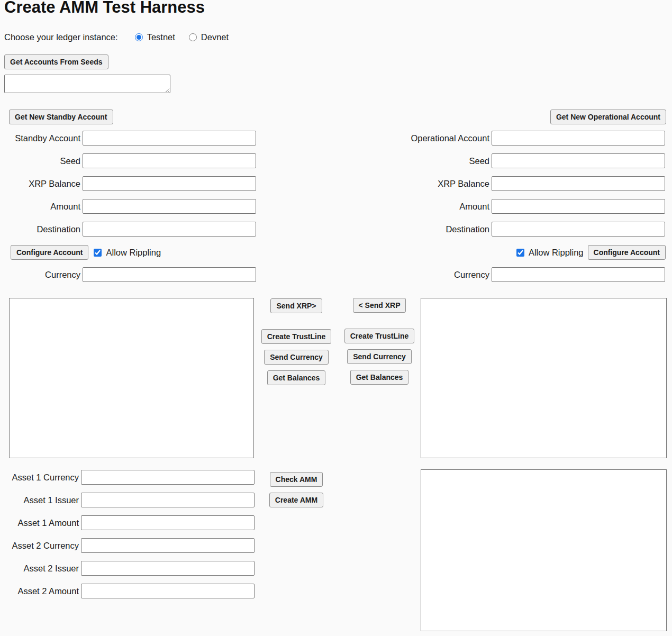 The width and height of the screenshot is (672, 636). What do you see at coordinates (133, 253) in the screenshot?
I see `standby-allow-rippling-label: Allow Rippling` at bounding box center [133, 253].